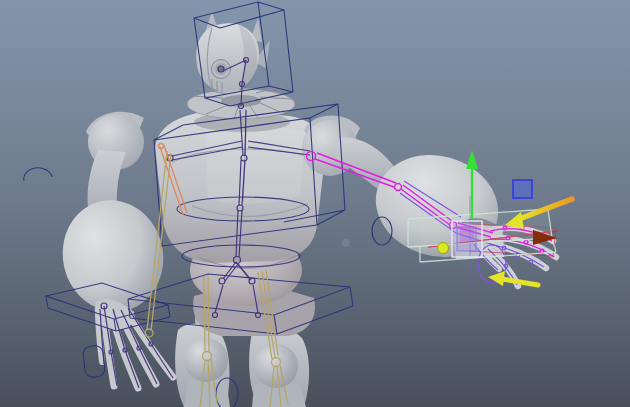  Describe the element at coordinates (466, 239) in the screenshot. I see `wrist-selection-box-inner` at that location.